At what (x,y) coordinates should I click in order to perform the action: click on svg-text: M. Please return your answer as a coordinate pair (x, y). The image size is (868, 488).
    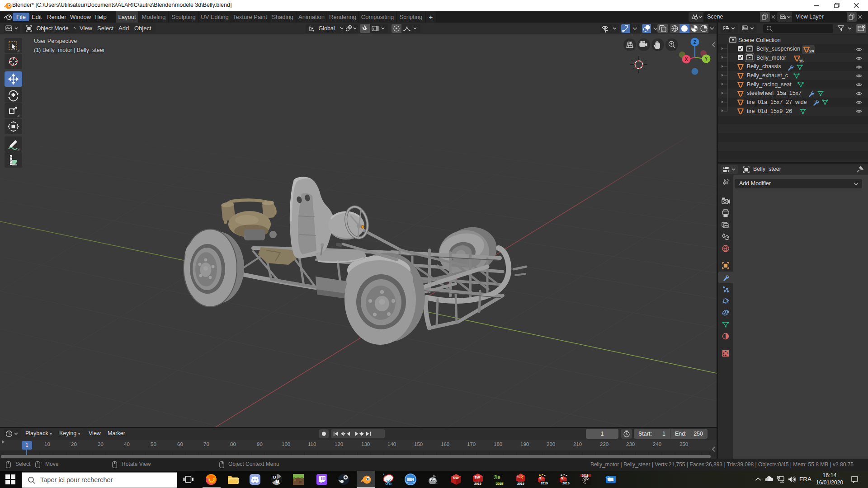
    Looking at the image, I should click on (278, 482).